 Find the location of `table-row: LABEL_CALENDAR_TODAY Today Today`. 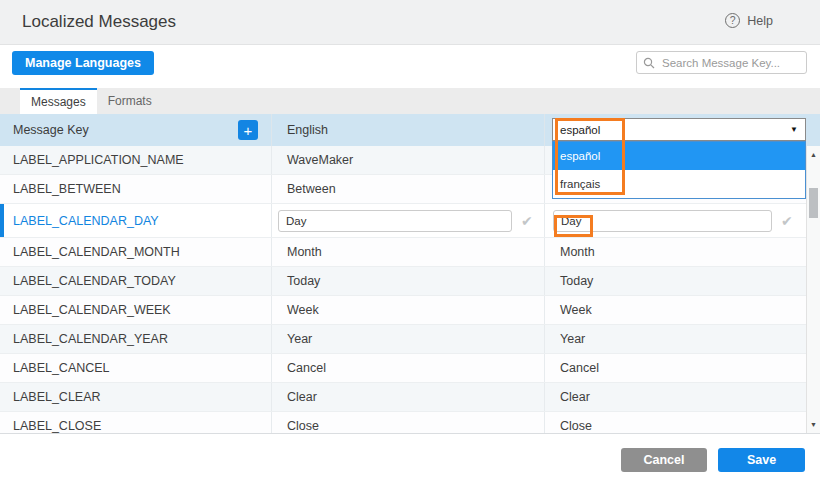

table-row: LABEL_CALENDAR_TODAY Today Today is located at coordinates (410, 282).